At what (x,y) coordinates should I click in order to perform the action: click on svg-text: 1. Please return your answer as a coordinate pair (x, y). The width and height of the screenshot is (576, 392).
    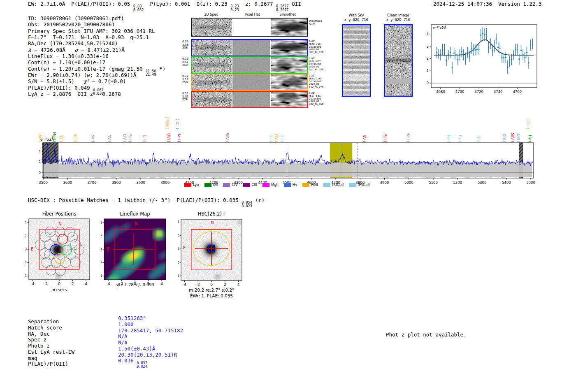
    Looking at the image, I should click on (428, 71).